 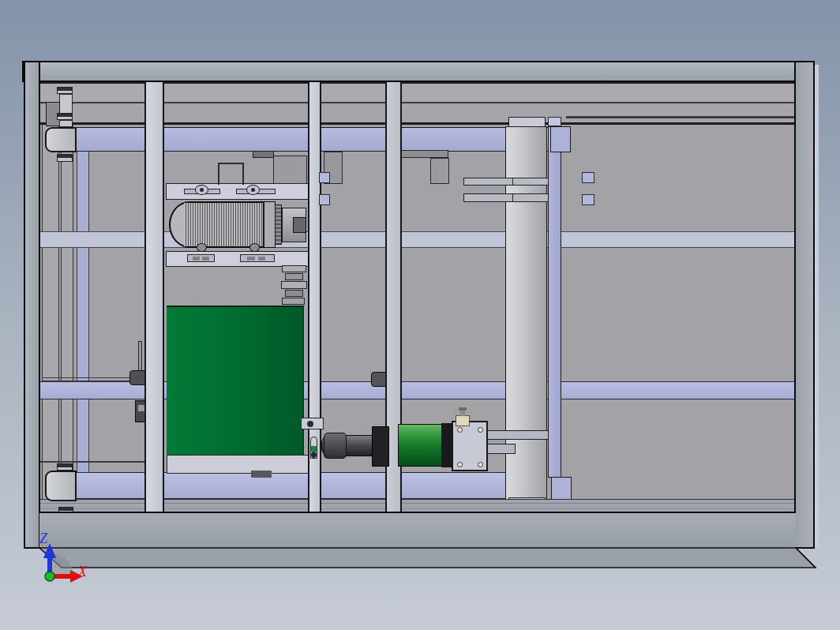 What do you see at coordinates (291, 486) in the screenshot?
I see `cross-beam-bottom` at bounding box center [291, 486].